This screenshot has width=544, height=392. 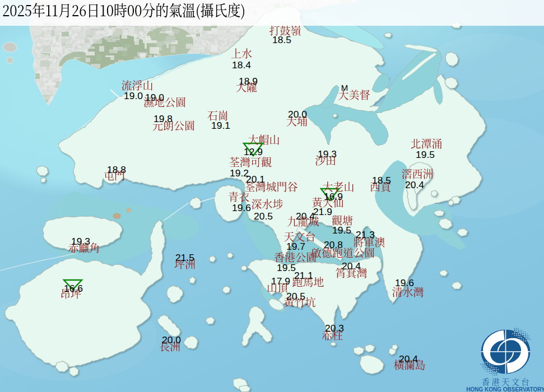 What do you see at coordinates (323, 212) in the screenshot?
I see `svg-text: 21.9` at bounding box center [323, 212].